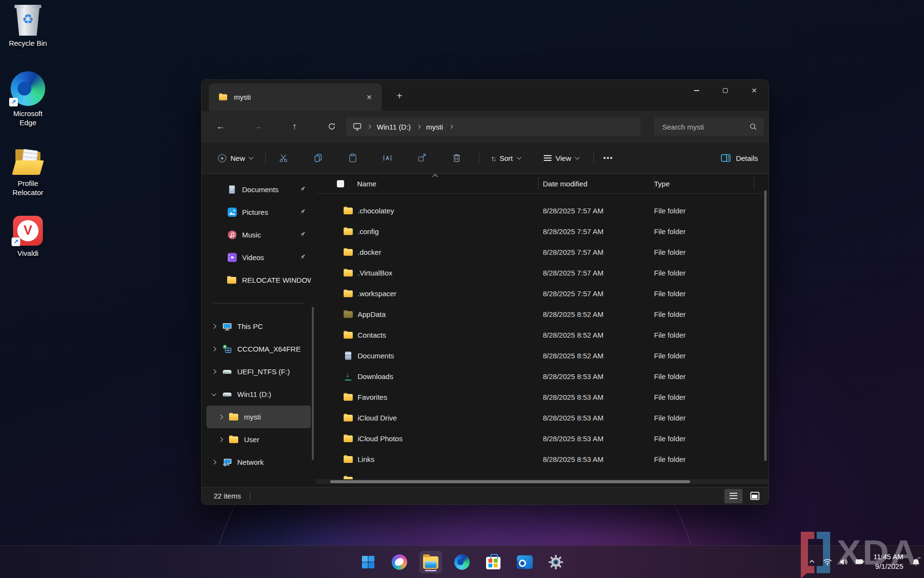  Describe the element at coordinates (542, 335) in the screenshot. I see `file-row: Contacts 8/28/2025 8:52 AM File folder` at that location.